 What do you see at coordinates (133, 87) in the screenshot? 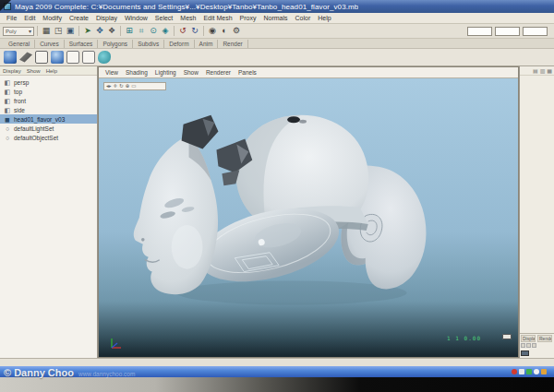
I see `frame-tool-icon: ▭` at bounding box center [133, 87].